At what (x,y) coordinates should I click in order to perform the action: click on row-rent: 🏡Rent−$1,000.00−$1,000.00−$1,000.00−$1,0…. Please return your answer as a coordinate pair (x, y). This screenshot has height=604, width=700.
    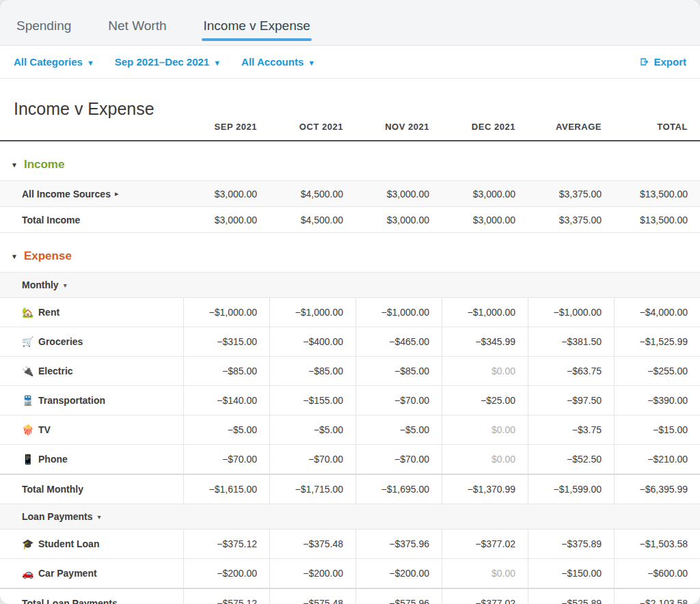
    Looking at the image, I should click on (350, 313).